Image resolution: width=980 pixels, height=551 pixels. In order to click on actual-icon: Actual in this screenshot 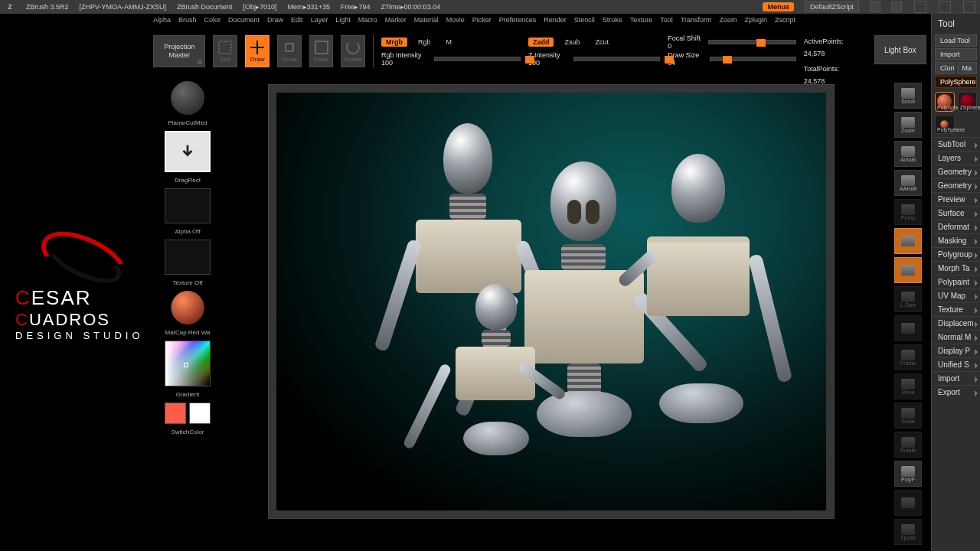, I will do `click(908, 154)`.